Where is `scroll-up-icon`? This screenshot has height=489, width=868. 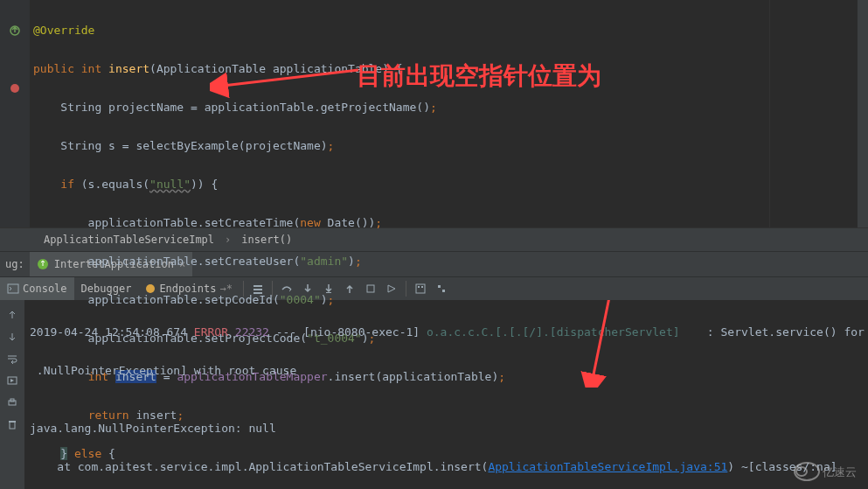
scroll-up-icon is located at coordinates (12, 315).